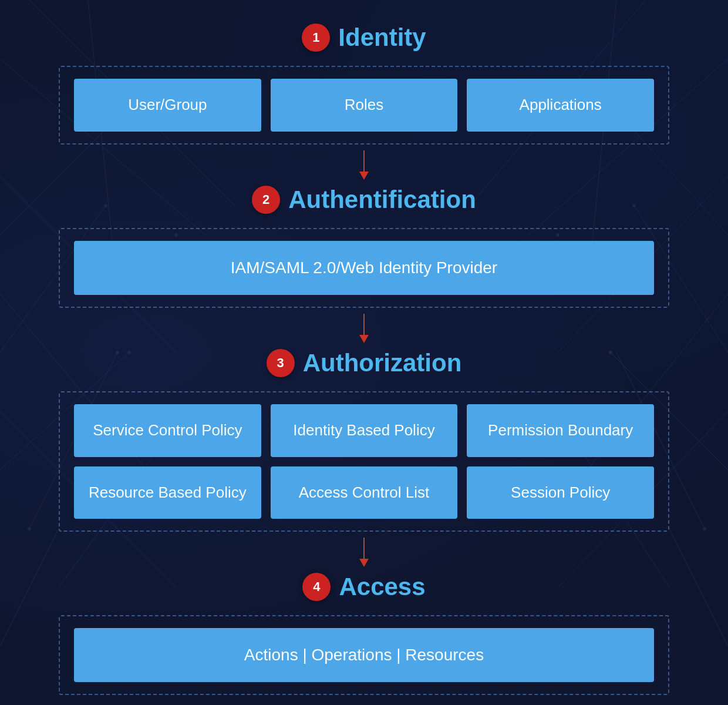 This screenshot has width=728, height=705. What do you see at coordinates (560, 105) in the screenshot?
I see `card-applications: Applications` at bounding box center [560, 105].